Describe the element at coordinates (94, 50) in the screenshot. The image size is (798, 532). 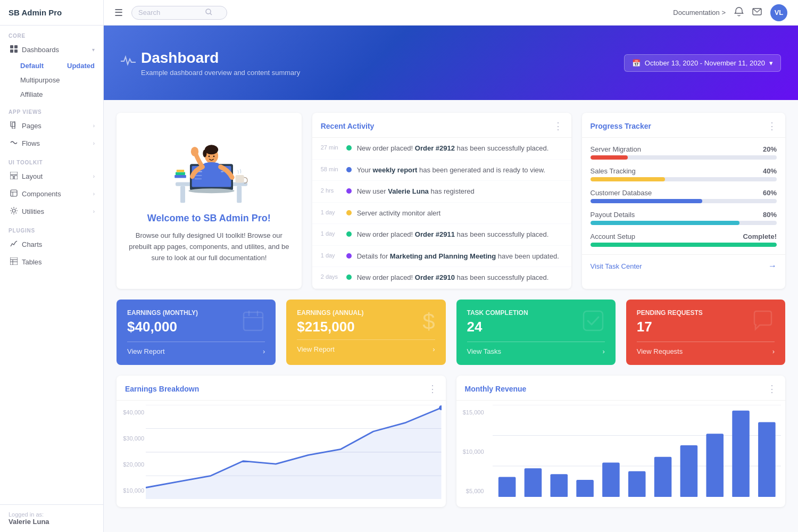
I see `dashboards-chevron: ▾` at that location.